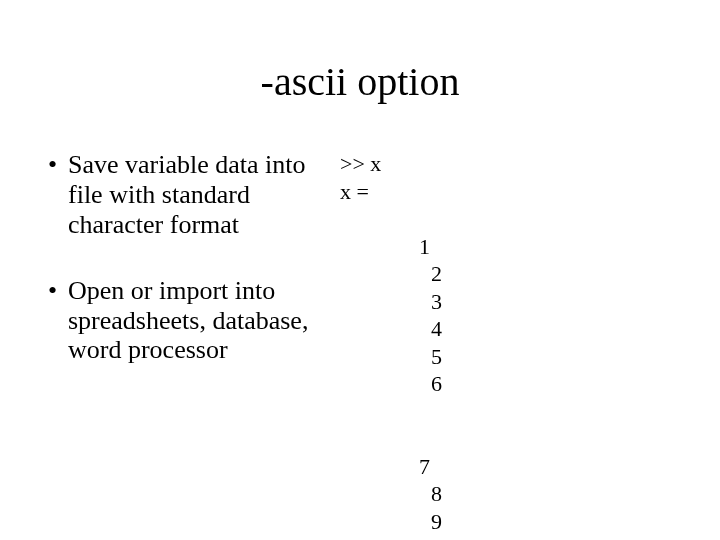 Image resolution: width=720 pixels, height=540 pixels. Describe the element at coordinates (199, 195) in the screenshot. I see `bullet-text: Save variable data into file with standa…` at that location.